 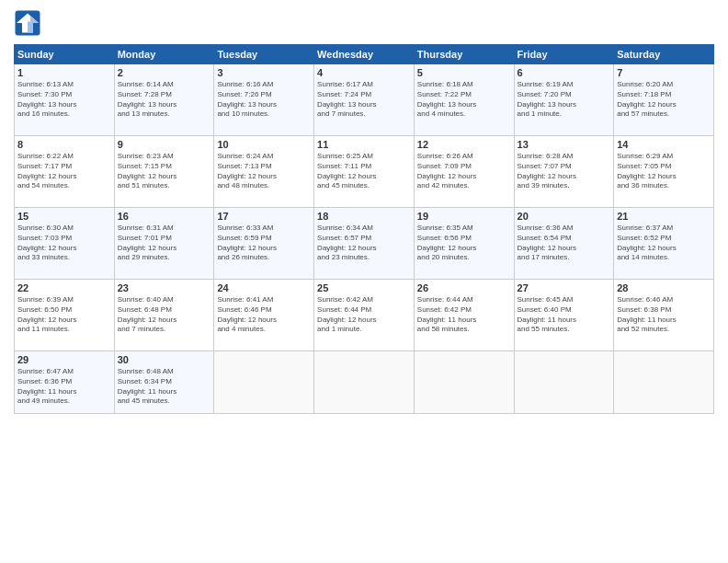 What do you see at coordinates (165, 243) in the screenshot?
I see `day-info: Sunrise: 6:31 AM Sunset: 7:01 PM Dayligh…` at bounding box center [165, 243].